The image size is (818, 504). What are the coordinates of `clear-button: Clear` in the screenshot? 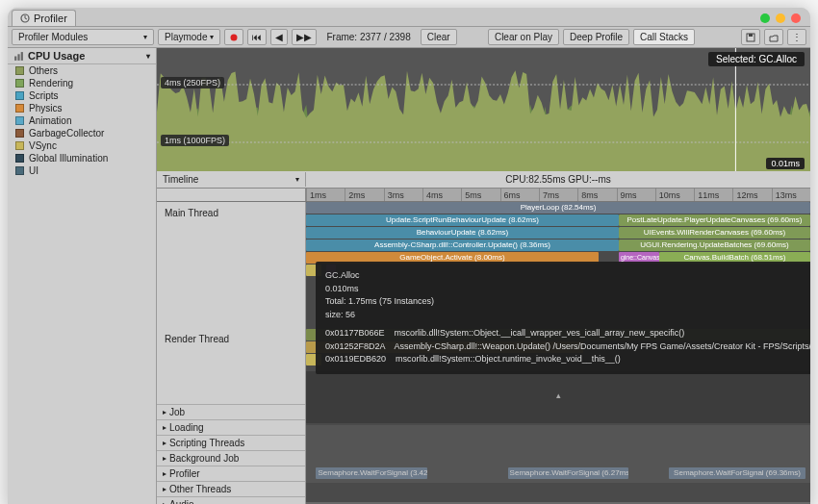 It's located at (439, 37).